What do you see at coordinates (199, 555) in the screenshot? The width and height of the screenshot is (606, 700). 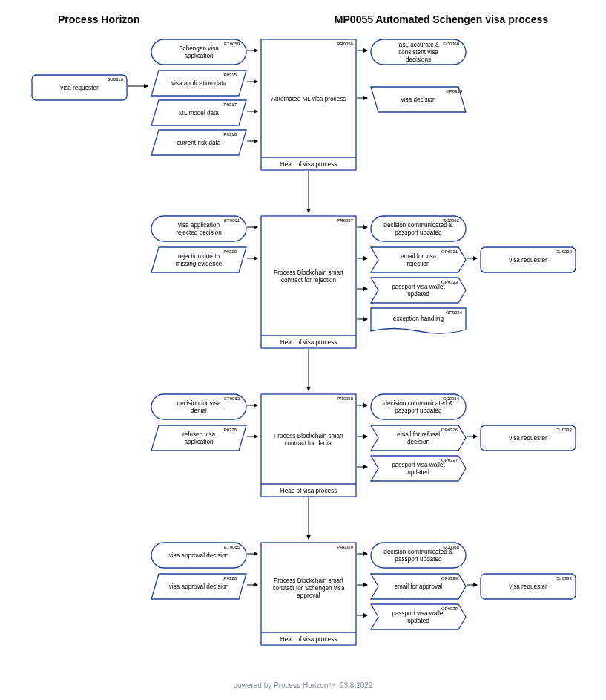 I see `node-ET0065: ET0065visa approval decision` at bounding box center [199, 555].